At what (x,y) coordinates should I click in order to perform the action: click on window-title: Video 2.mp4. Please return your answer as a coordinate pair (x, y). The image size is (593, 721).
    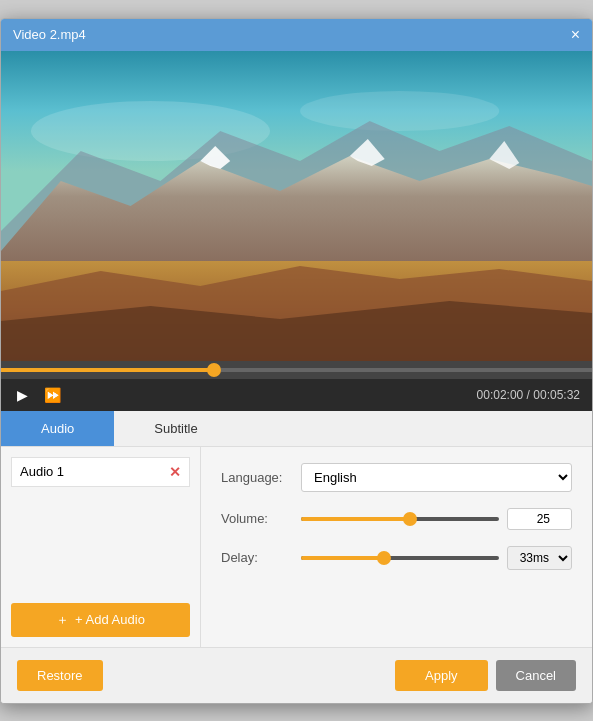
    Looking at the image, I should click on (50, 34).